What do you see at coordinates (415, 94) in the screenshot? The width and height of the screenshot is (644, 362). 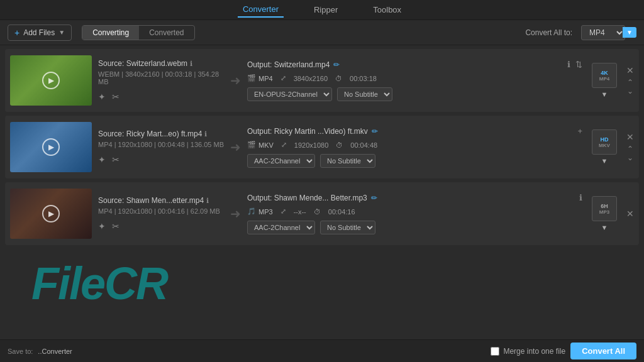 I see `output-selects: EN-OPUS-2Channel No Subtitle` at bounding box center [415, 94].